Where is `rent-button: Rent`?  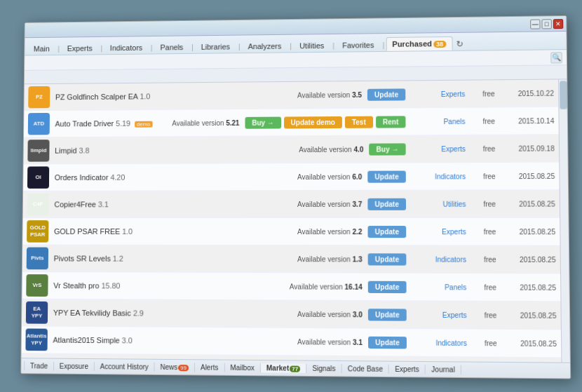
rent-button: Rent is located at coordinates (391, 121).